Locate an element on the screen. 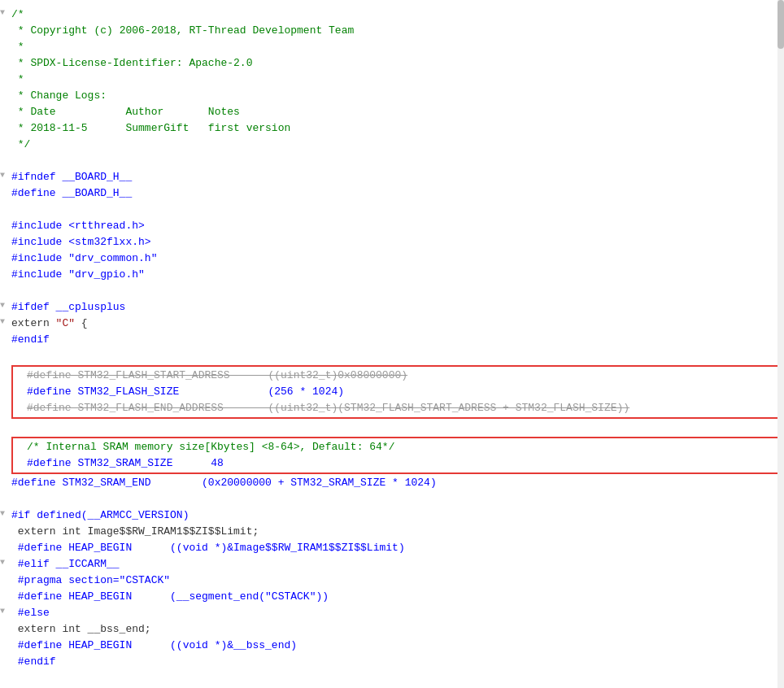  code-line: #define HEAP_BEGIN ((void *)&Image$$RW_I… is located at coordinates (392, 548).